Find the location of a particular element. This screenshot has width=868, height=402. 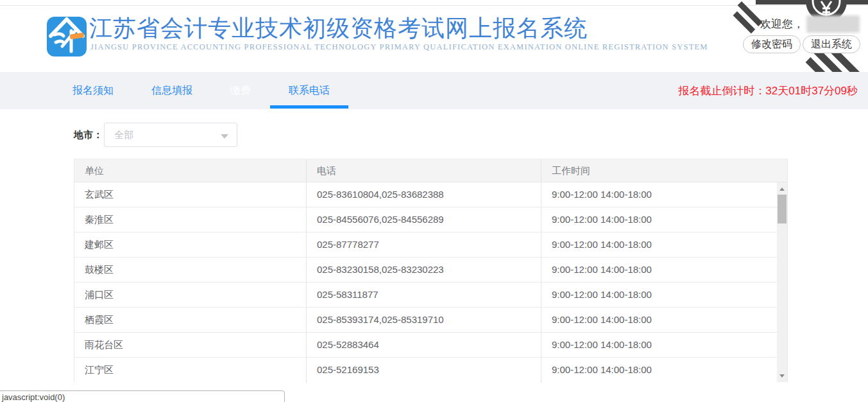

cell-unit: 秦淮区 is located at coordinates (191, 220).